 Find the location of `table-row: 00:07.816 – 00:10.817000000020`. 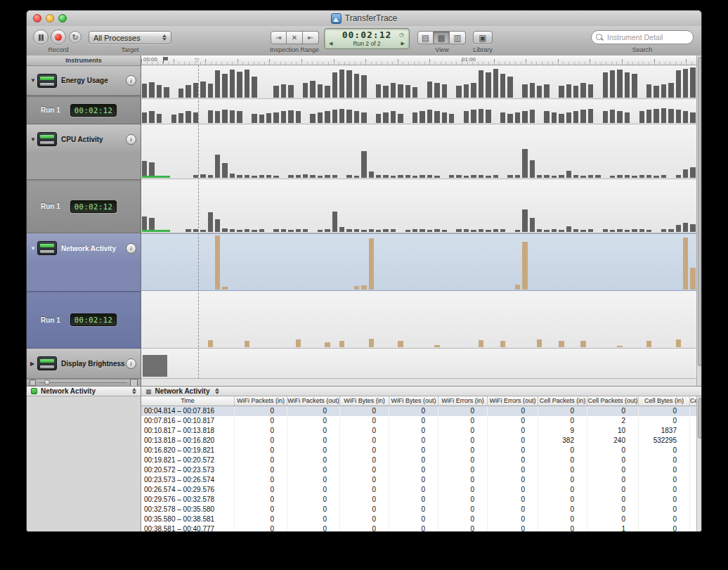

table-row: 00:07.816 – 00:10.817000000020 is located at coordinates (419, 421).